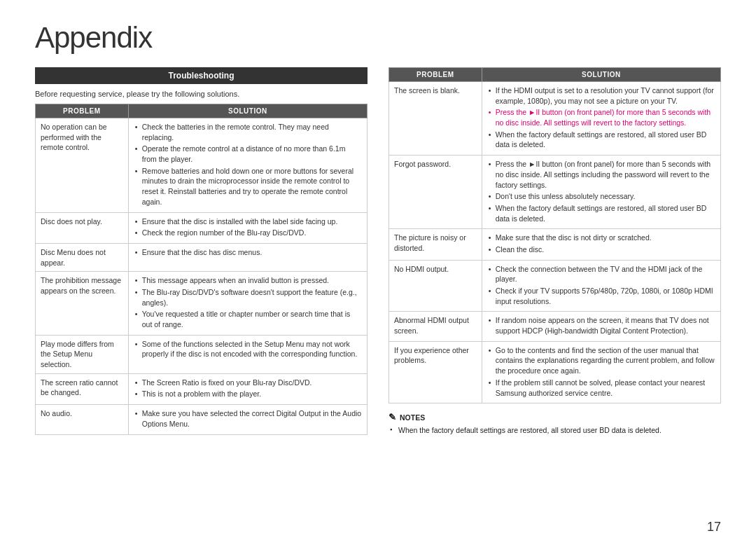 This screenshot has width=756, height=552. What do you see at coordinates (435, 286) in the screenshot?
I see `problem-cell: No HDMI output.` at bounding box center [435, 286].